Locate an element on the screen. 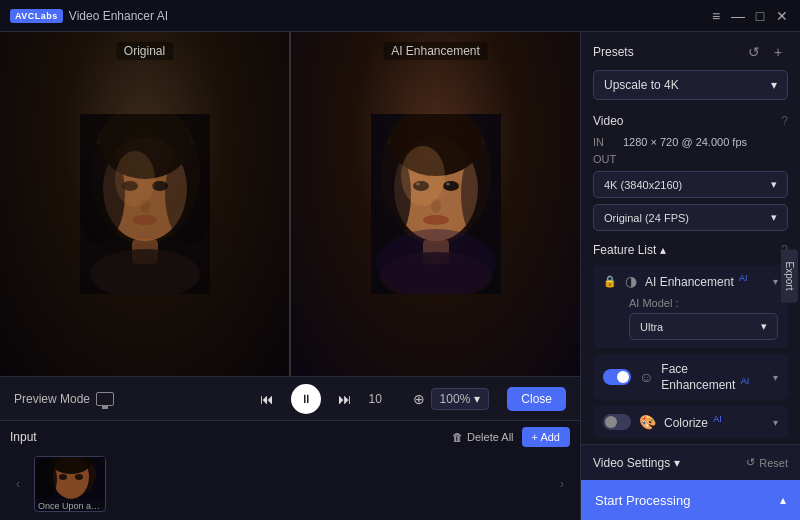 The image size is (800, 520). feature-item-ai-enhancement: 🔒 ◑ AI Enhancement AI ▾ AI Model : Ultra… is located at coordinates (690, 306).